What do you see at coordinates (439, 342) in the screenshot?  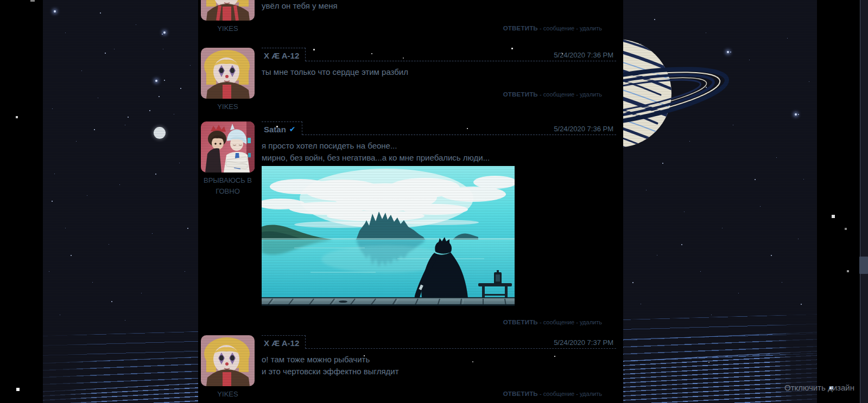 I see `post-header: X Æ A-12 5/24/2020 7:37 PM` at bounding box center [439, 342].